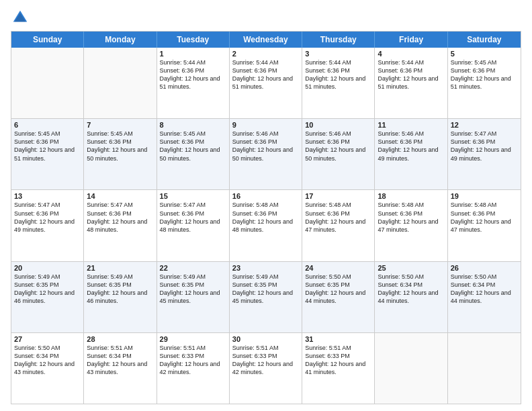  What do you see at coordinates (48, 226) in the screenshot?
I see `day-cell-13: 13Sunrise: 5:47 AM Sunset: 6:36 PM Dayli…` at bounding box center [48, 226].